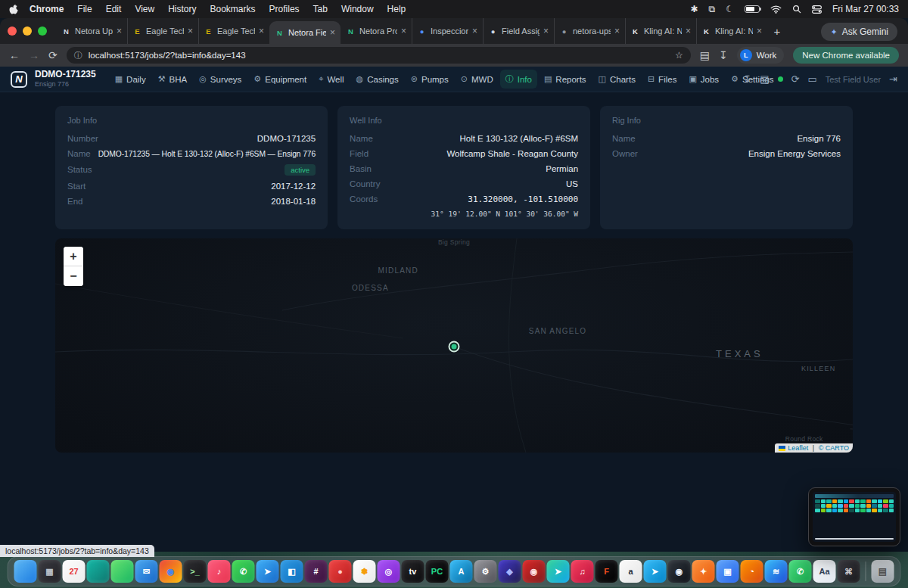 The height and width of the screenshot is (588, 908). What do you see at coordinates (74, 571) in the screenshot?
I see `dock-app-icon: 27` at bounding box center [74, 571].